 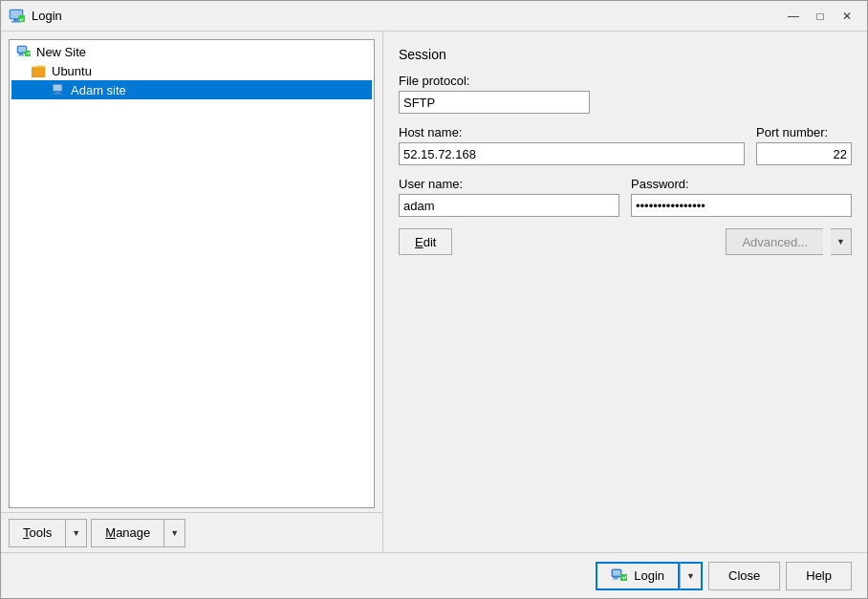 What do you see at coordinates (425, 243) in the screenshot?
I see `edit-label: Edit` at bounding box center [425, 243].